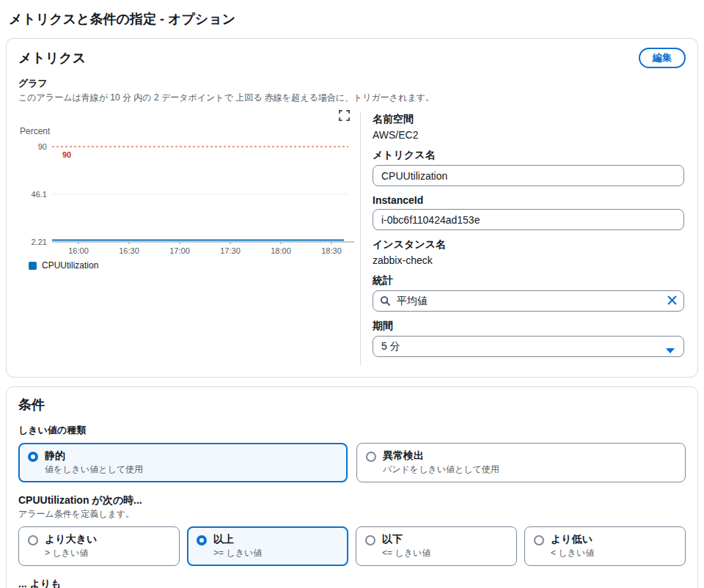  Describe the element at coordinates (99, 546) in the screenshot. I see `operator-greater-option: より大きい > しきい値` at that location.